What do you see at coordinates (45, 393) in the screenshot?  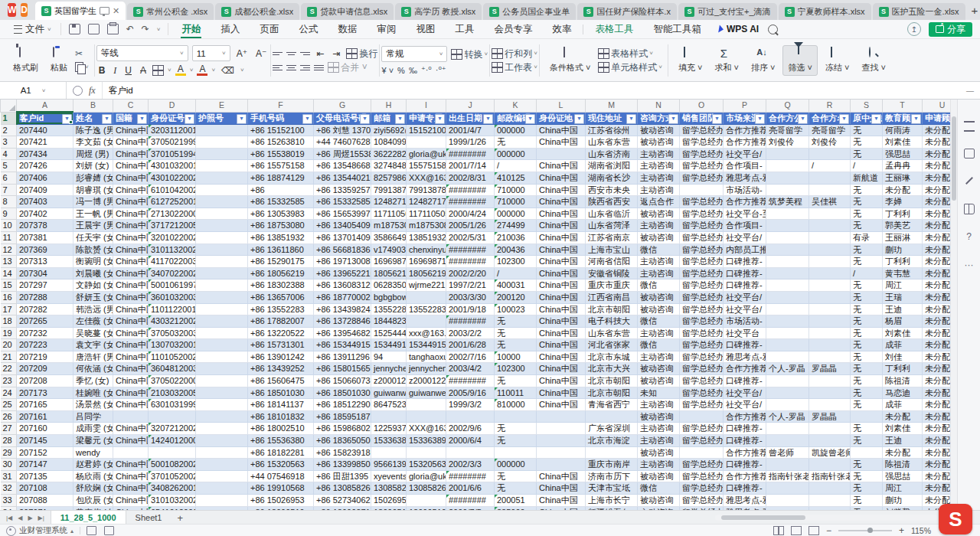 I see `cell: 207173` at bounding box center [45, 393].